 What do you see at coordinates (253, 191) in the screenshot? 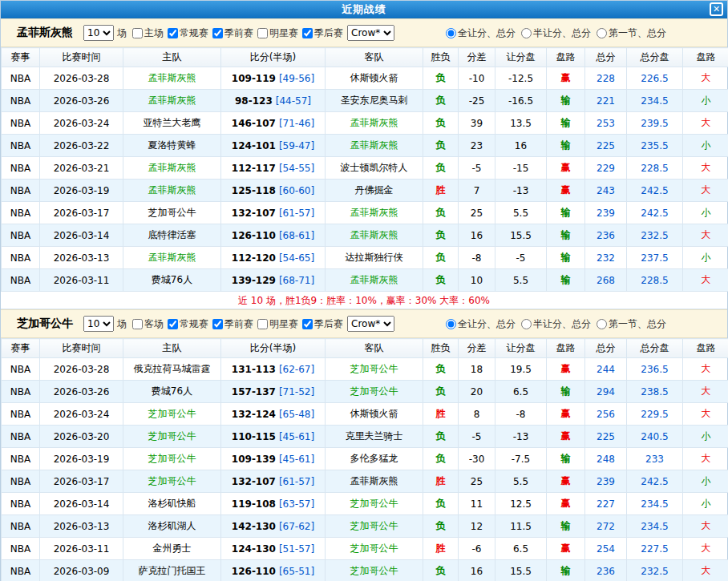
I see `full-score: 125-118` at bounding box center [253, 191].